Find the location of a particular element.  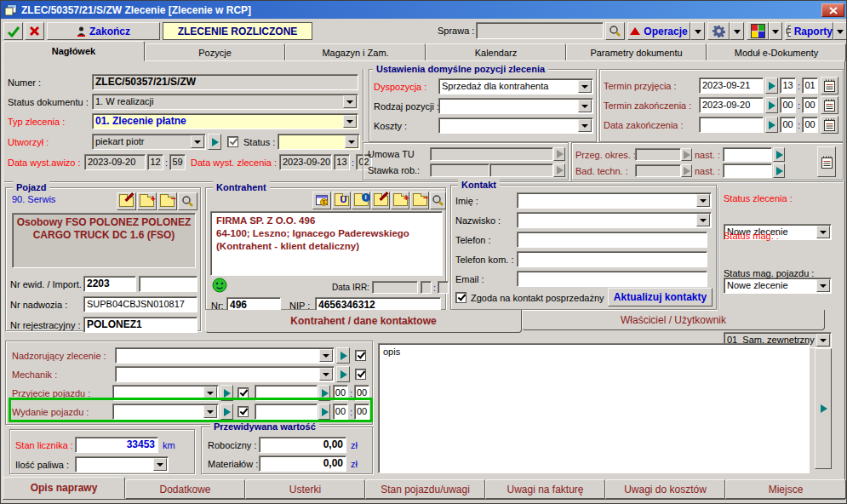

badanie-nast-field is located at coordinates (747, 170).